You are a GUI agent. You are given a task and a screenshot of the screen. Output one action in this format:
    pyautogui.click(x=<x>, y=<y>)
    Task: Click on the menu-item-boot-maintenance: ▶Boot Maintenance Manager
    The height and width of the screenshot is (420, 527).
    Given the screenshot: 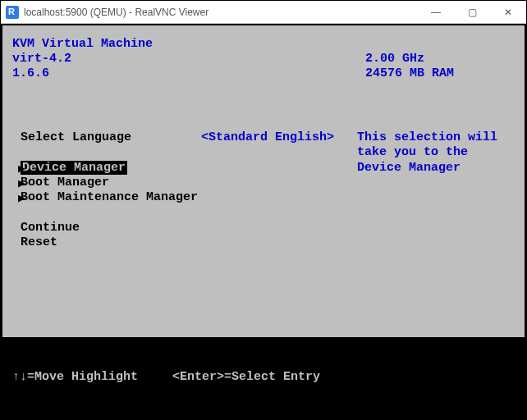 What is the action you would take?
    pyautogui.click(x=264, y=197)
    